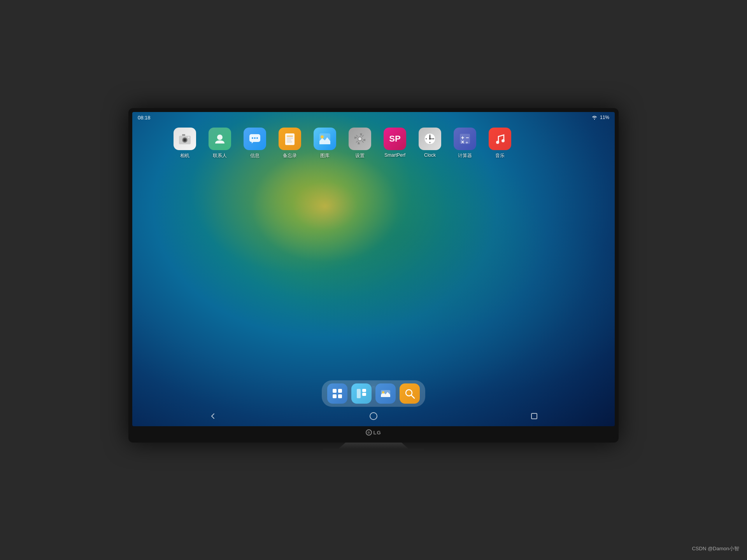 Image resolution: width=747 pixels, height=560 pixels. What do you see at coordinates (374, 117) in the screenshot?
I see `status-bar: 08:18 11%` at bounding box center [374, 117].